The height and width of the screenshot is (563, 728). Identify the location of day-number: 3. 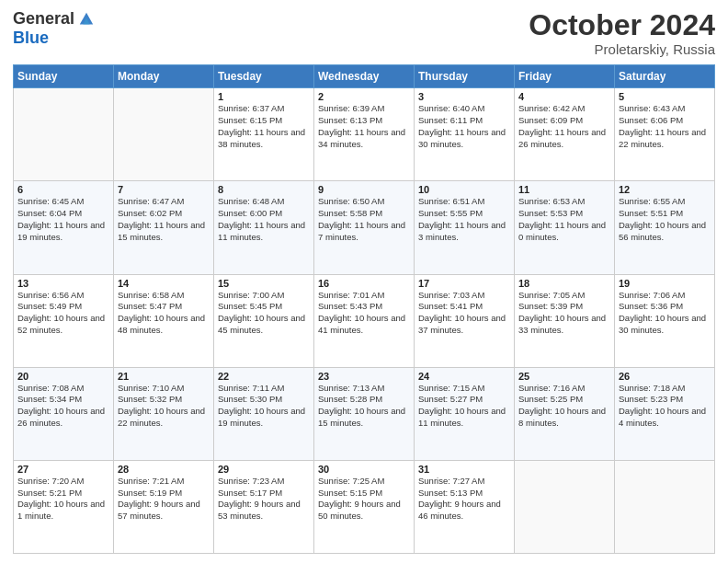
(464, 97).